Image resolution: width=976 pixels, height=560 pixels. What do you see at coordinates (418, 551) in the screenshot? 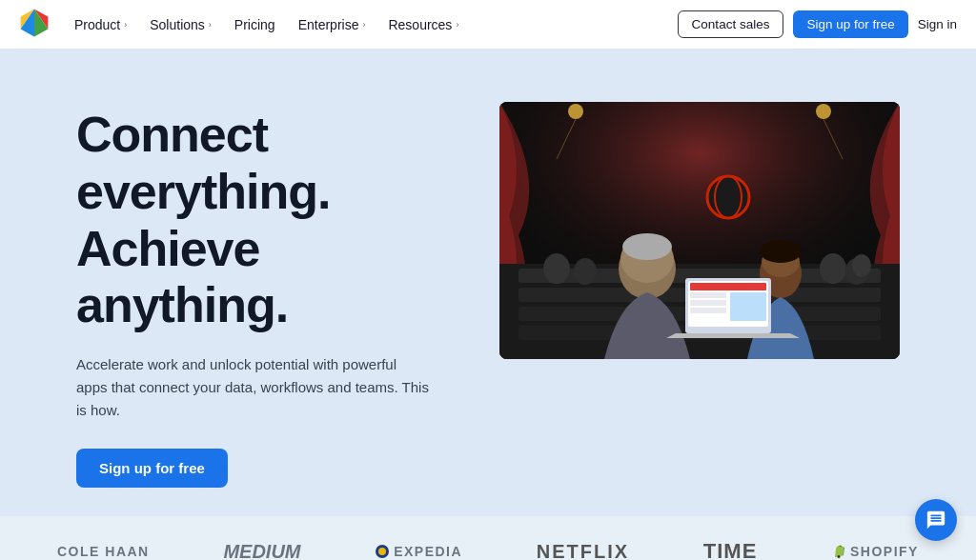
I see `logo-expedia: Expedia` at bounding box center [418, 551].